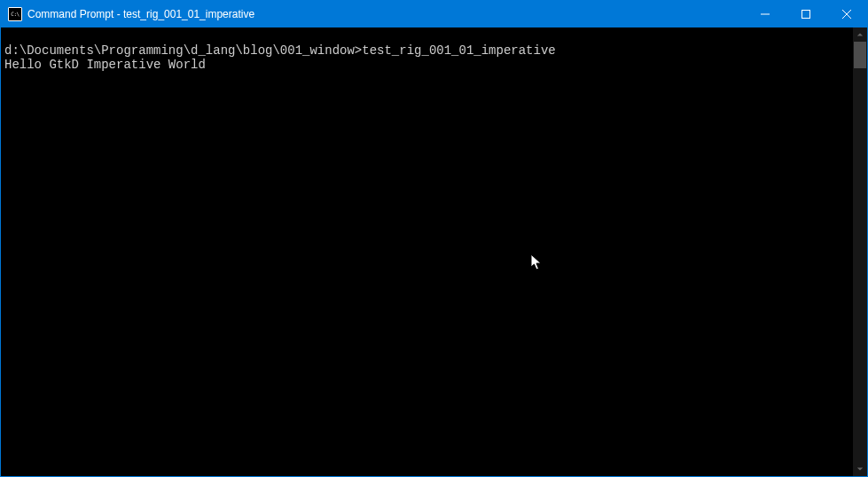 The image size is (868, 477). I want to click on close-button, so click(847, 14).